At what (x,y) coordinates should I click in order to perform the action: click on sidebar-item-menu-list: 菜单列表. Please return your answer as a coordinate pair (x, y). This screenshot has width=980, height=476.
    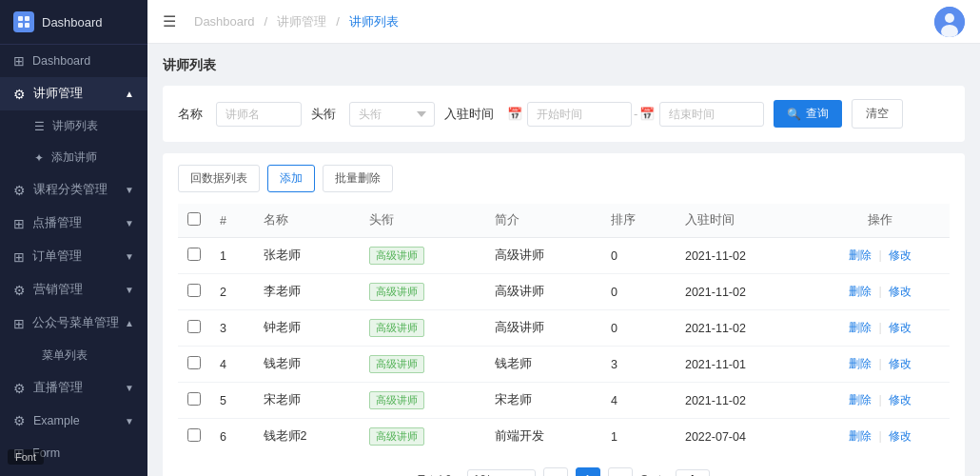
    Looking at the image, I should click on (74, 356).